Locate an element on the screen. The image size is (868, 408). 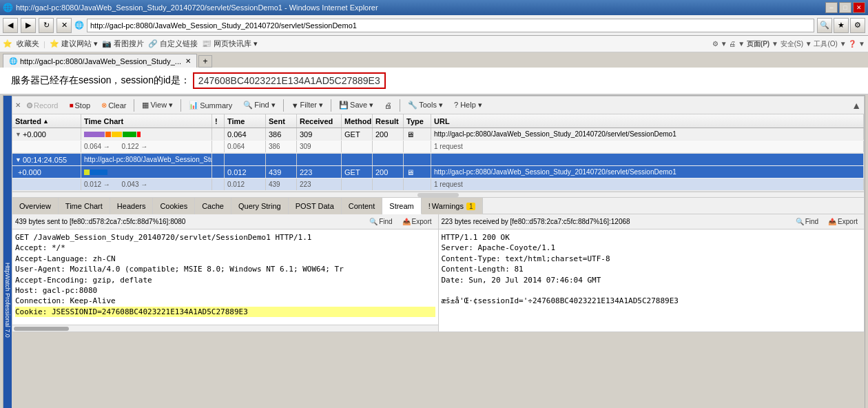
summary-icon: 📊 is located at coordinates (194, 105).